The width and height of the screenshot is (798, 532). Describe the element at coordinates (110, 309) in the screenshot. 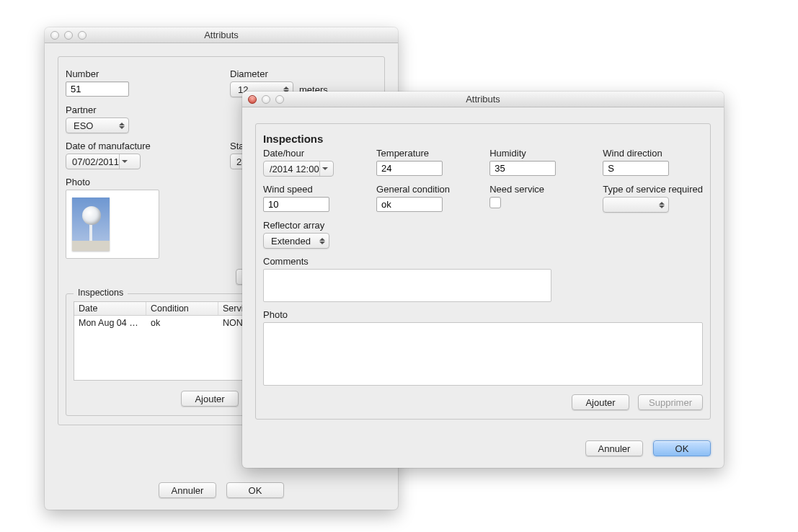

I see `col-date: Date` at that location.